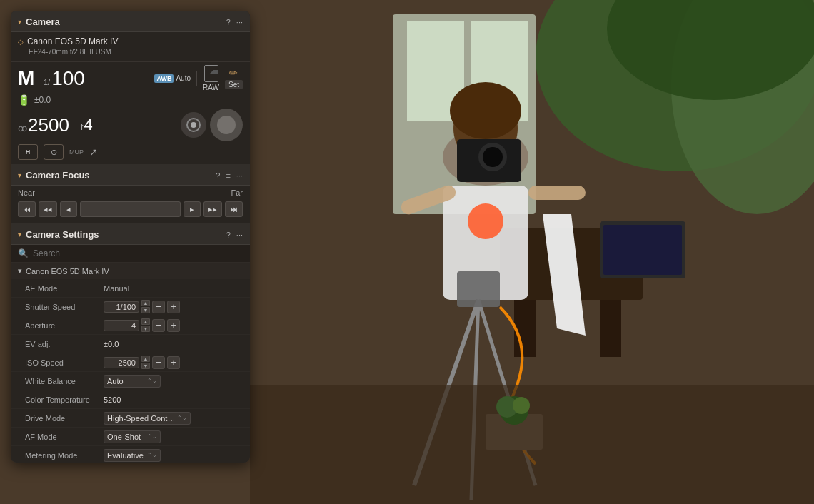  I want to click on camera-ctrl-row1: M 1/ 100 AWB Auto RAW ✏ Set, so click(130, 79).